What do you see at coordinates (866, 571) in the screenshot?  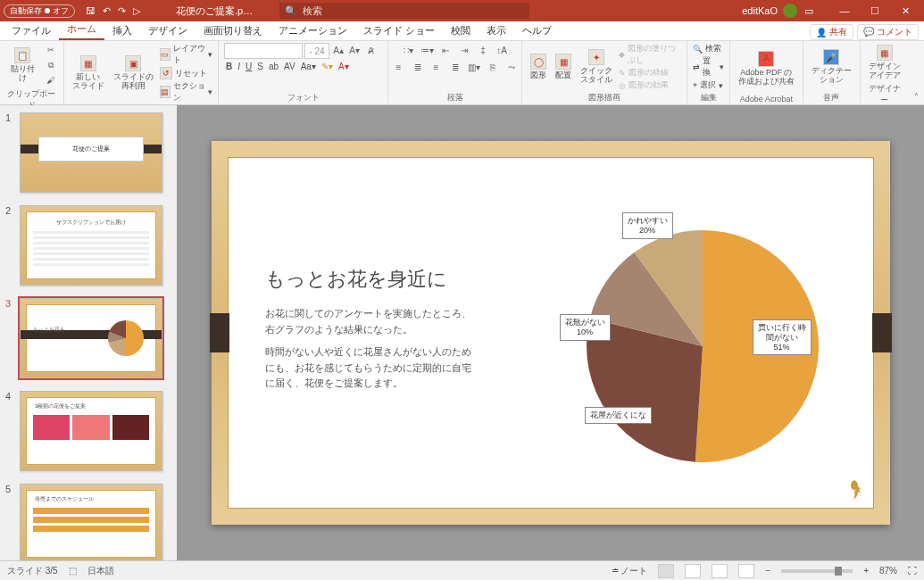 I see `zoom-in-button: +` at bounding box center [866, 571].